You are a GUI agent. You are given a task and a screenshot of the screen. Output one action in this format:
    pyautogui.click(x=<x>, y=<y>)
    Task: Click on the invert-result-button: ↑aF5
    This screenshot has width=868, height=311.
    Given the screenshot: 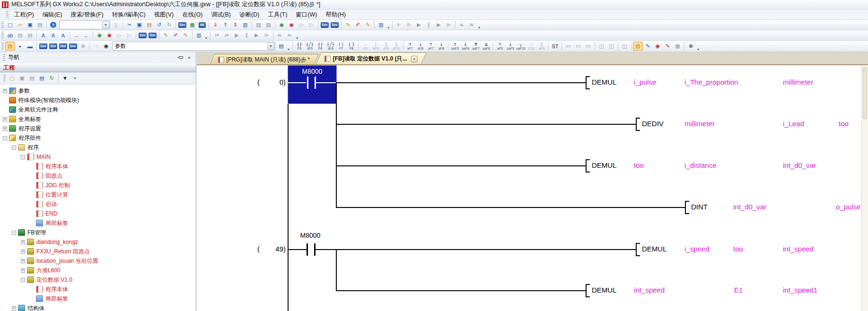 What is the action you would take?
    pyautogui.click(x=500, y=46)
    